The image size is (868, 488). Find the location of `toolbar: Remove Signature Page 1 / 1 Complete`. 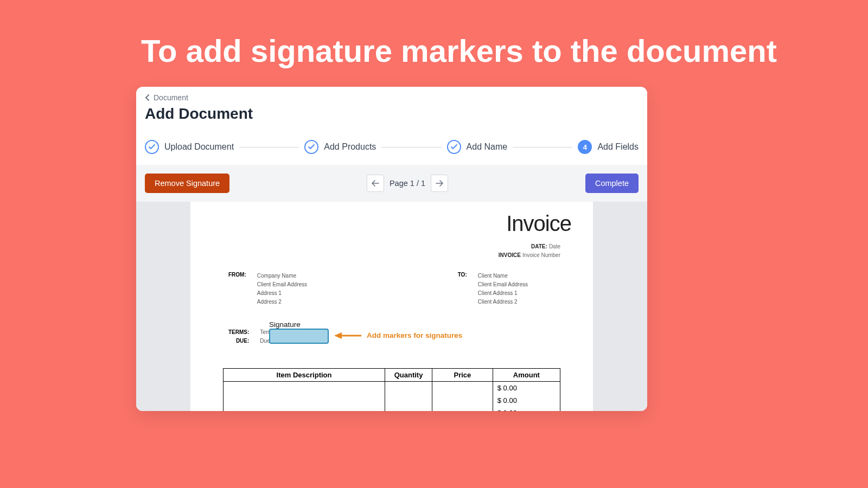

toolbar: Remove Signature Page 1 / 1 Complete is located at coordinates (392, 183).